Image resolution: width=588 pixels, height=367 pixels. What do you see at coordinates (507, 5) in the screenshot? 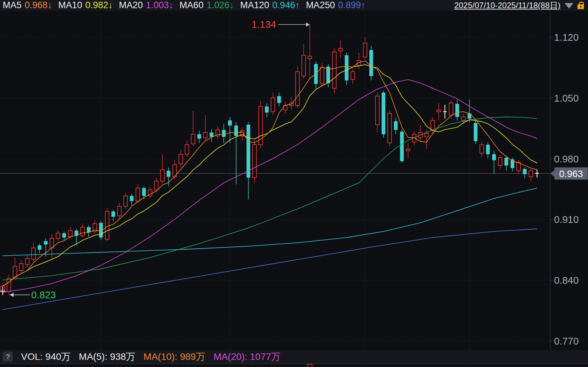
I see `date-range-selector: 2025/07/10-2025/11/18(88日)` at bounding box center [507, 5].